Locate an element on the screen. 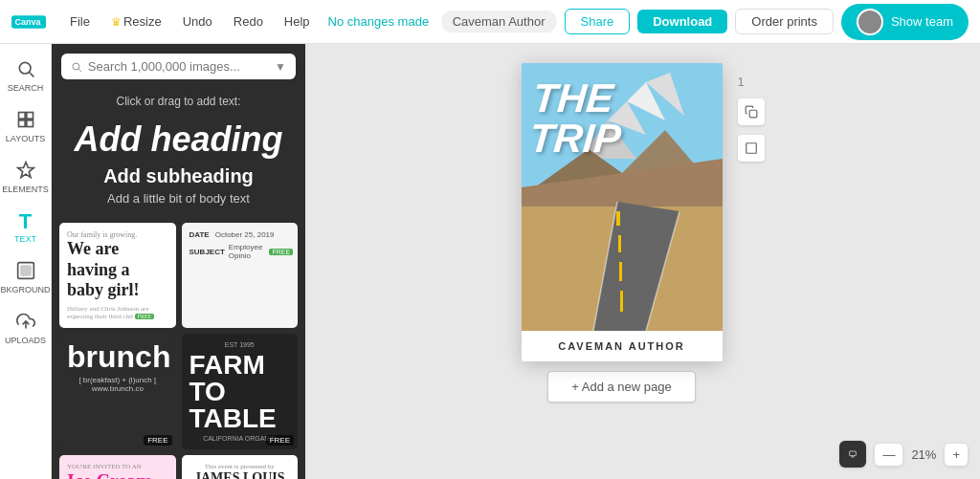 The width and height of the screenshot is (980, 479). sidebar-item-layouts: LAYOUTS is located at coordinates (26, 126).